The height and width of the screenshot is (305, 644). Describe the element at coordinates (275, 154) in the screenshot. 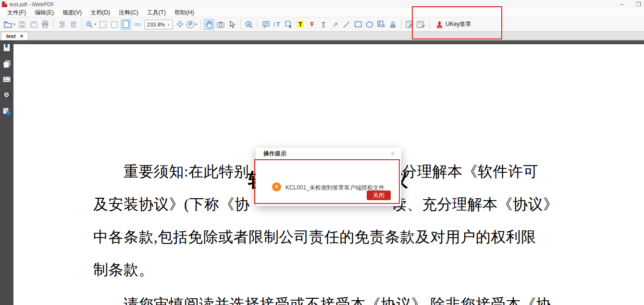

I see `dialog-title: 操作提示` at that location.